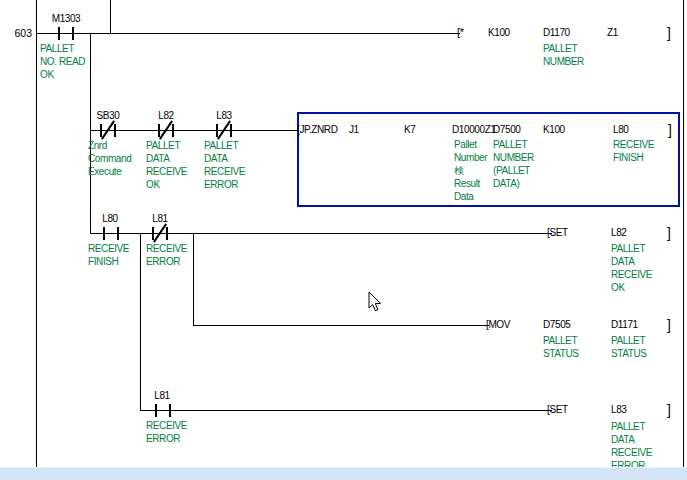  Describe the element at coordinates (318, 130) in the screenshot. I see `opcode-znrd: [JP.ZNRD` at that location.